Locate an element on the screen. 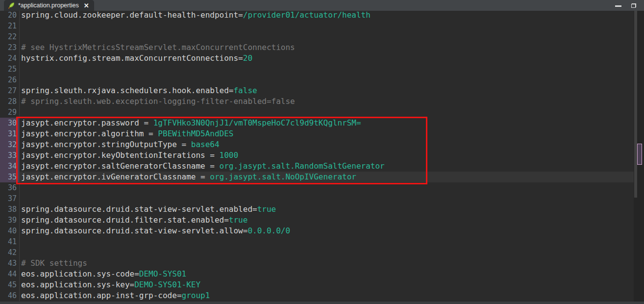  code-line: 34jasypt.encryptor.saltGeneratorClassnam… is located at coordinates (322, 166).